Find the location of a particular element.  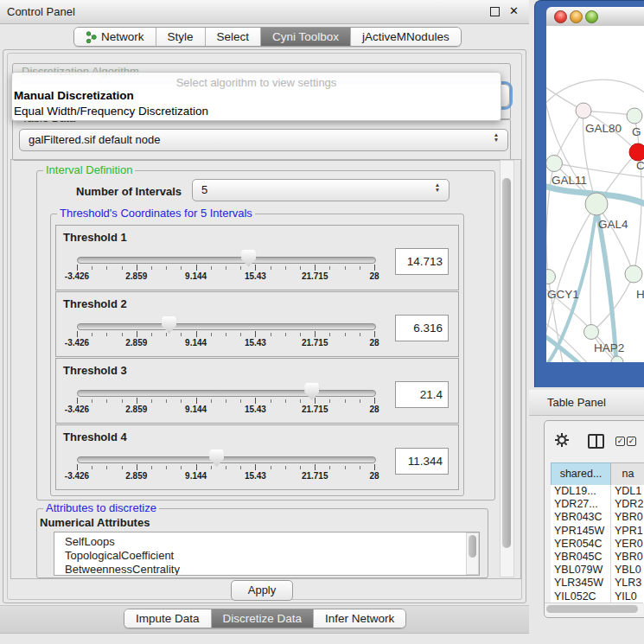

cell-name: YER0 is located at coordinates (629, 545).